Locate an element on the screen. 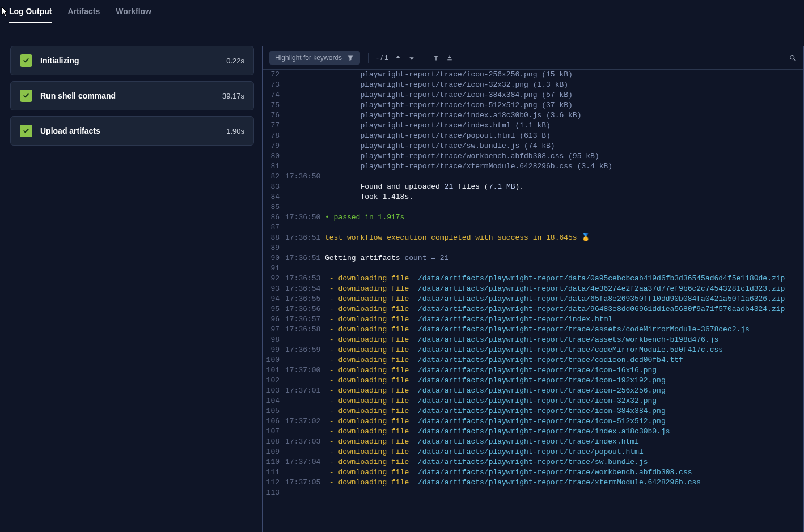  step-label: Upload artifacts is located at coordinates (129, 131).